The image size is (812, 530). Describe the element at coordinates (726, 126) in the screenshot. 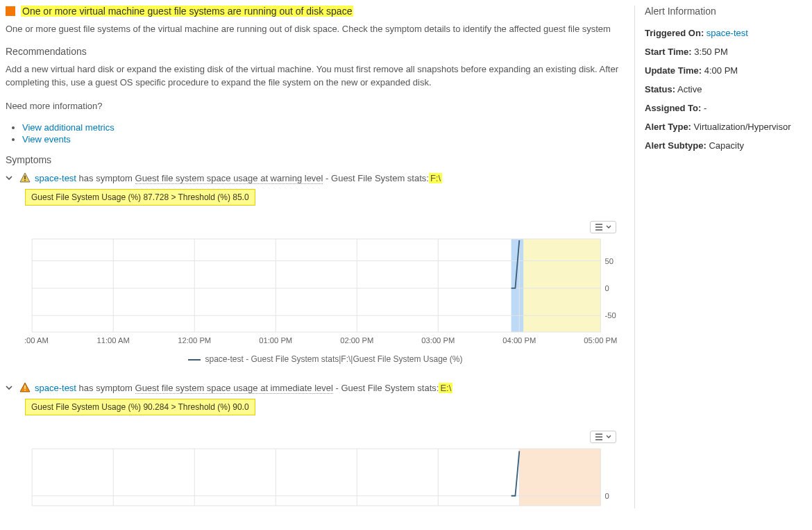

I see `alert-type-row: Alert Type: Virtualization/Hypervisor` at that location.